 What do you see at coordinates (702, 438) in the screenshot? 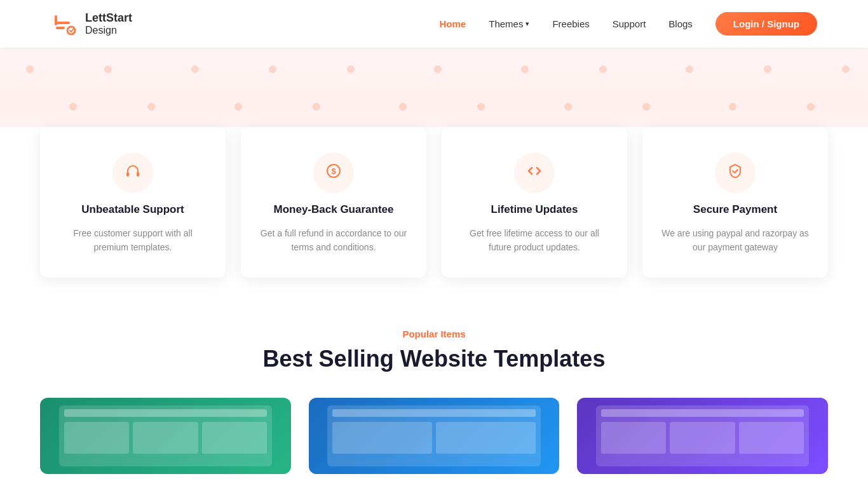
I see `mockup-col-3b` at bounding box center [702, 438].